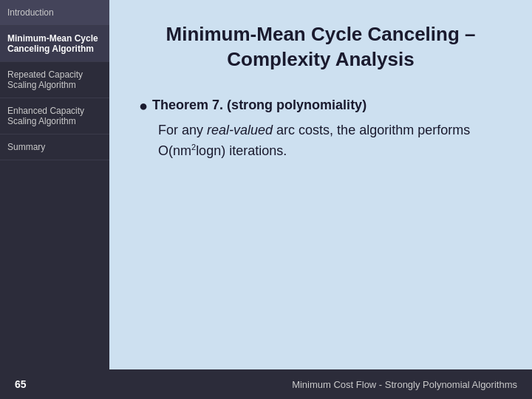 Image resolution: width=532 pixels, height=399 pixels. What do you see at coordinates (321, 129) in the screenshot?
I see `content-body: ● Theorem 7. (strong polynomiality) For …` at bounding box center [321, 129].